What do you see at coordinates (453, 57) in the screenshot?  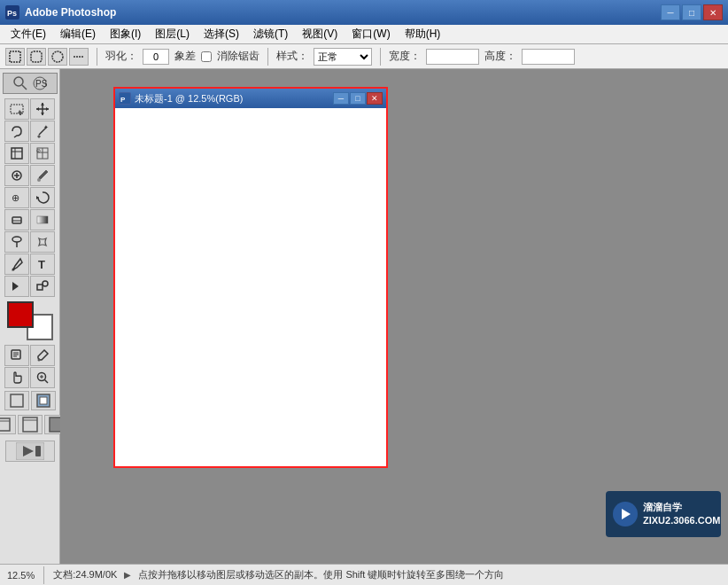 I see `width-input` at bounding box center [453, 57].